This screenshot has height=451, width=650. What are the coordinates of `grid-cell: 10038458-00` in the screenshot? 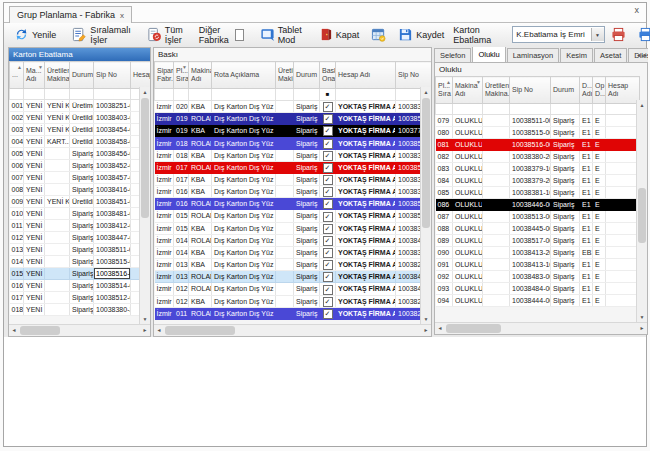 It's located at (112, 142).